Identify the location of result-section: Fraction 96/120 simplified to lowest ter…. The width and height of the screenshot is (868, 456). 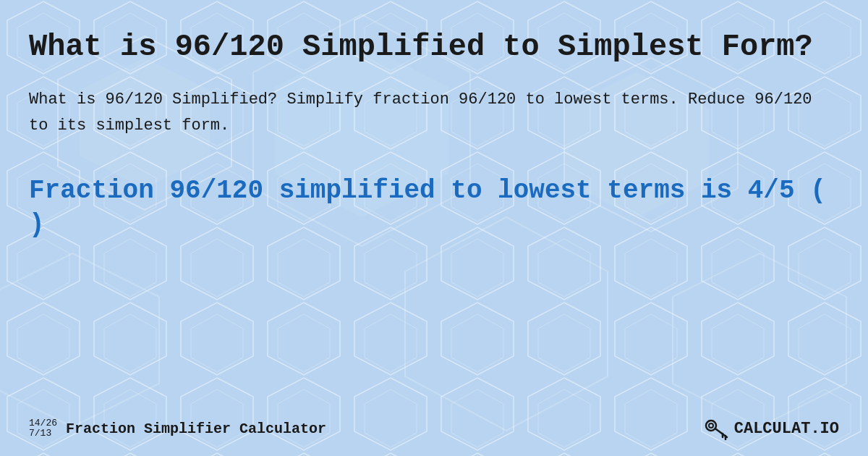
(434, 208).